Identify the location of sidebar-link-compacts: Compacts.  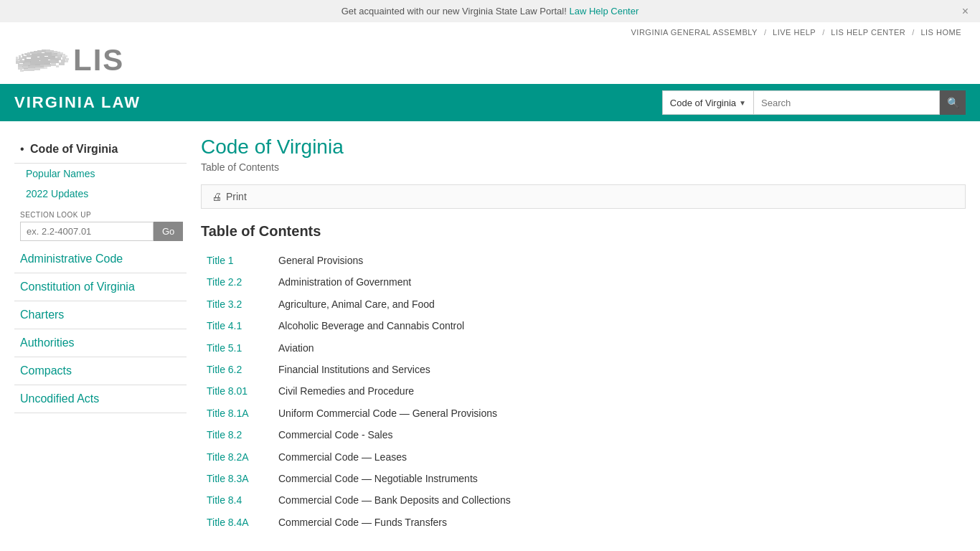
(46, 370).